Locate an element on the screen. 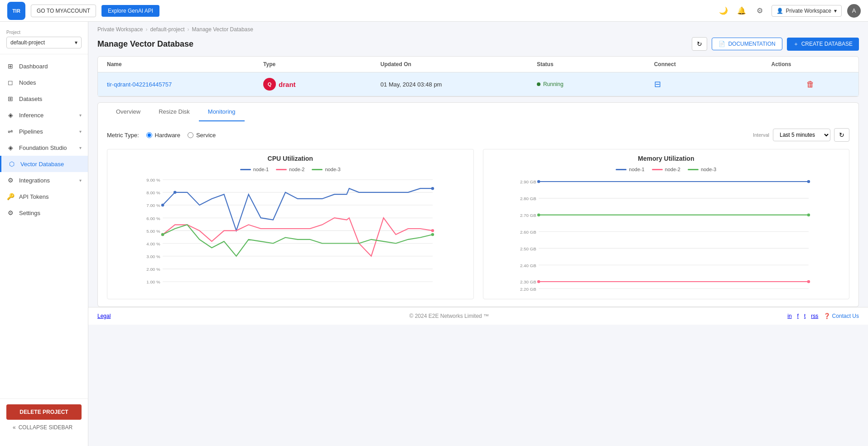 The width and height of the screenshot is (868, 446). memory-chart: Memory Utilization node-1 node-2 node is located at coordinates (666, 224).